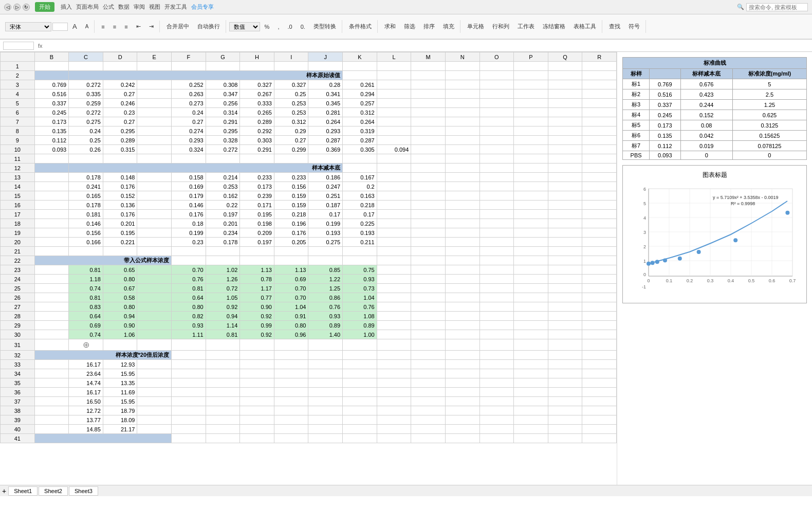 This screenshot has width=812, height=508. I want to click on svg-text: 0.7, so click(792, 281).